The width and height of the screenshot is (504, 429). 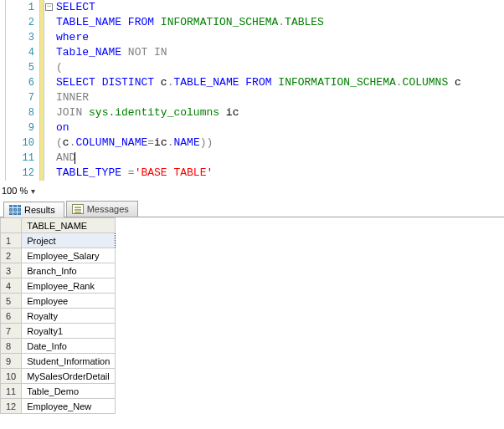 I want to click on zoom-level: 100 %, so click(x=15, y=191).